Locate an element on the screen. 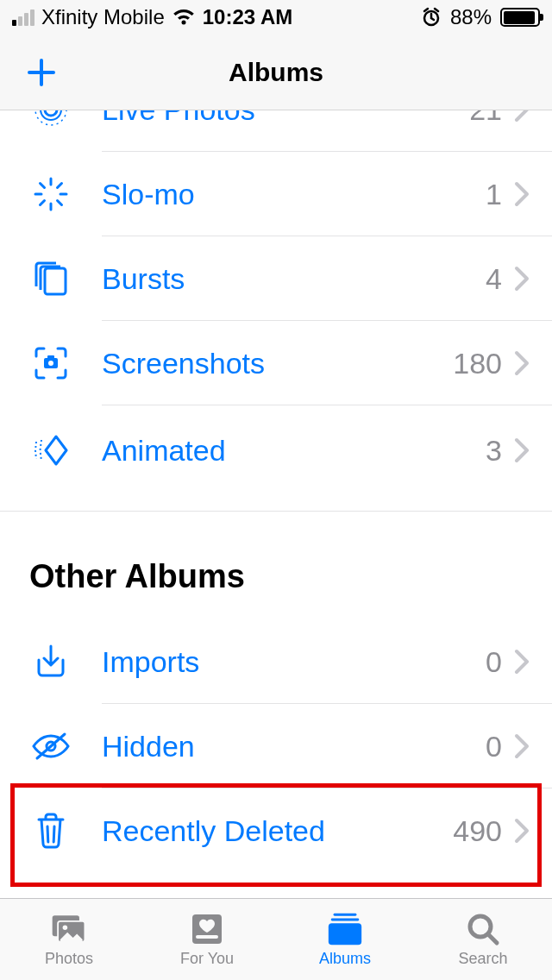 This screenshot has width=552, height=980. trash-icon is located at coordinates (51, 831).